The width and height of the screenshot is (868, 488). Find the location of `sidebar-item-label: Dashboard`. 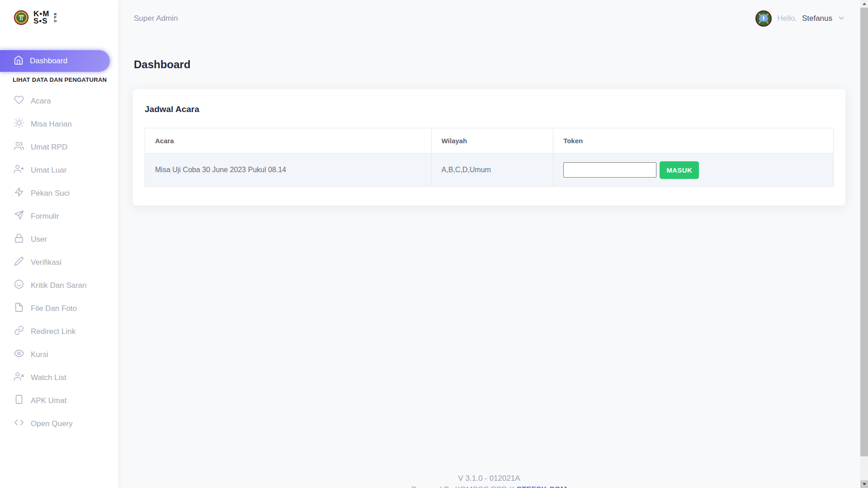

sidebar-item-label: Dashboard is located at coordinates (49, 61).